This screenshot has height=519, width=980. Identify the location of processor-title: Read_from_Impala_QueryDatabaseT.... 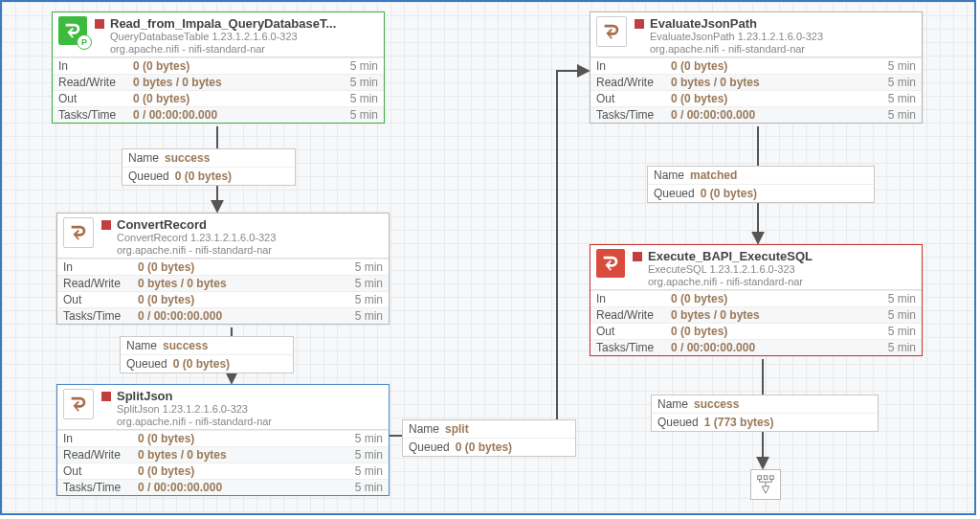
(244, 23).